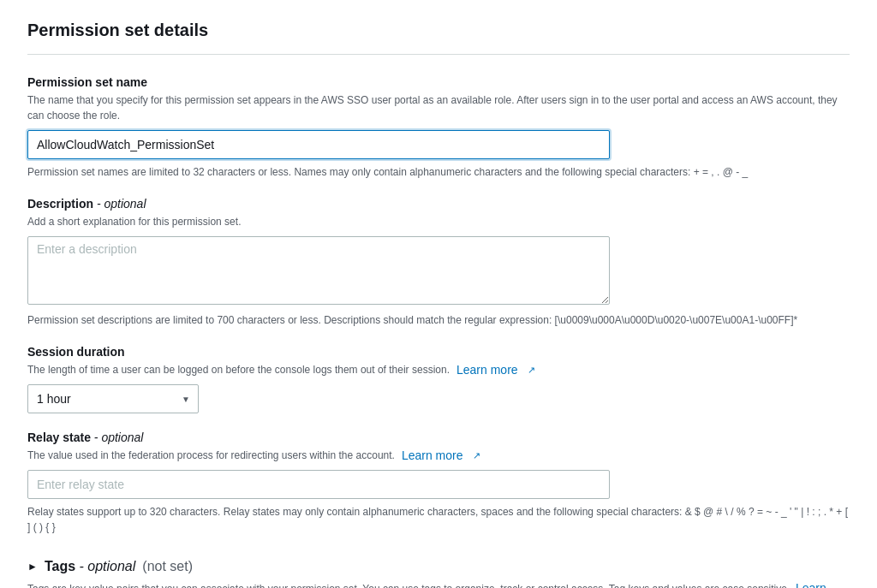 The height and width of the screenshot is (588, 877). Describe the element at coordinates (319, 484) in the screenshot. I see `relay-state-input` at that location.